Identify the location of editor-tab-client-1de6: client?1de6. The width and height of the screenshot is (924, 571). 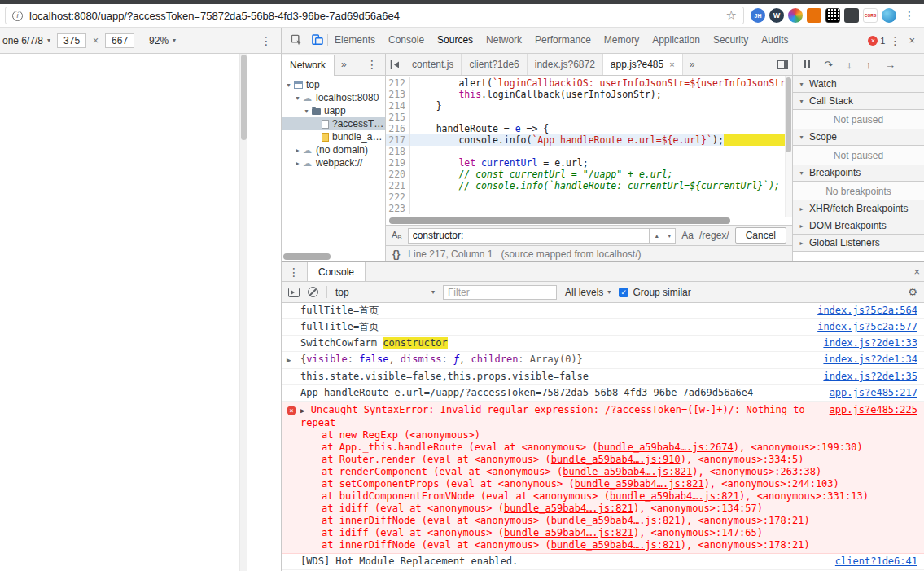
(494, 64).